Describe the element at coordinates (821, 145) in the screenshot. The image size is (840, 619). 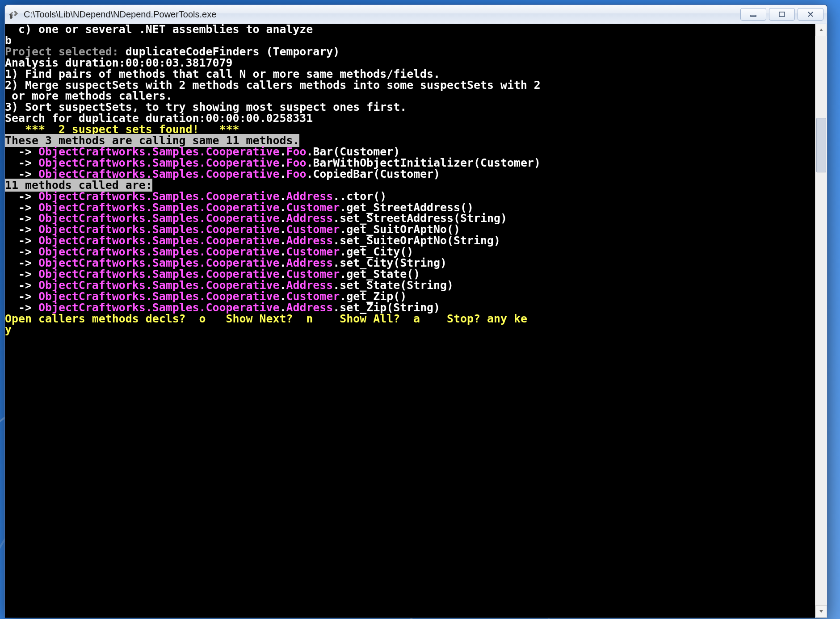
I see `scroll-thumb` at that location.